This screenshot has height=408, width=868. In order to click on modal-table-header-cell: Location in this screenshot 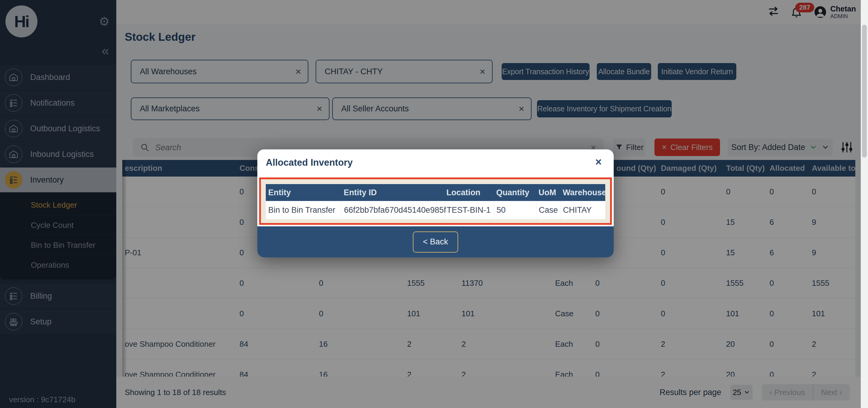, I will do `click(469, 193)`.